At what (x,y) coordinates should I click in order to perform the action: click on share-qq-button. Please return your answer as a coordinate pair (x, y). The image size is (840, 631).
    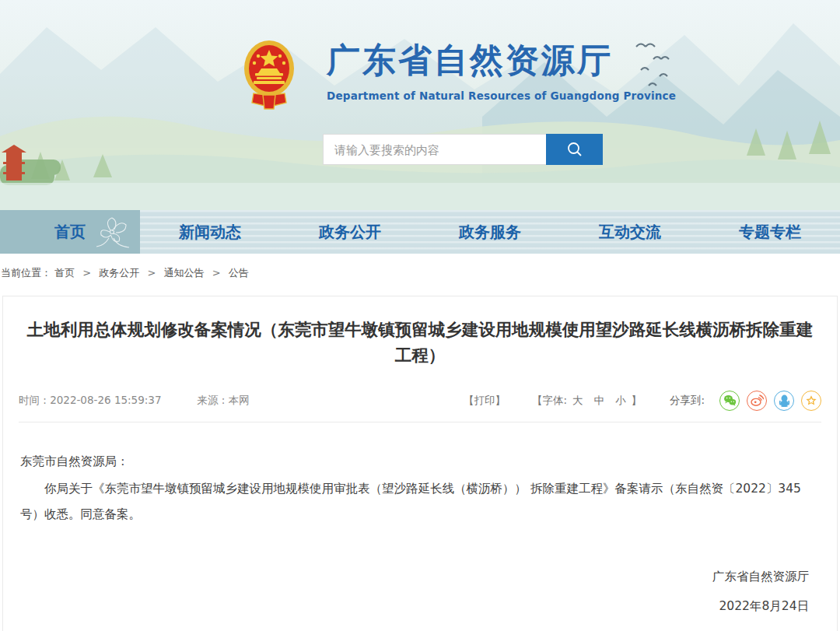
    Looking at the image, I should click on (784, 401).